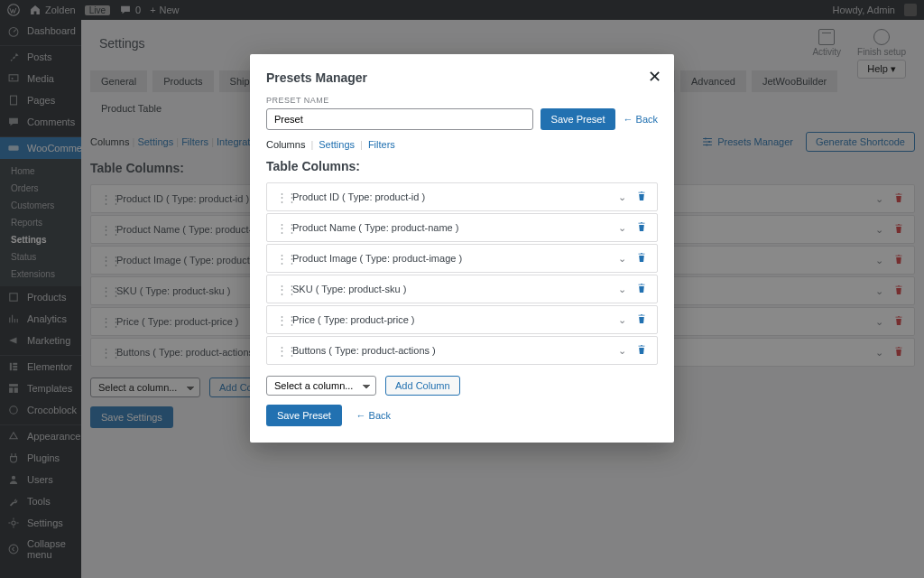 Image resolution: width=924 pixels, height=578 pixels. I want to click on save-preset-button: Save Preset, so click(578, 119).